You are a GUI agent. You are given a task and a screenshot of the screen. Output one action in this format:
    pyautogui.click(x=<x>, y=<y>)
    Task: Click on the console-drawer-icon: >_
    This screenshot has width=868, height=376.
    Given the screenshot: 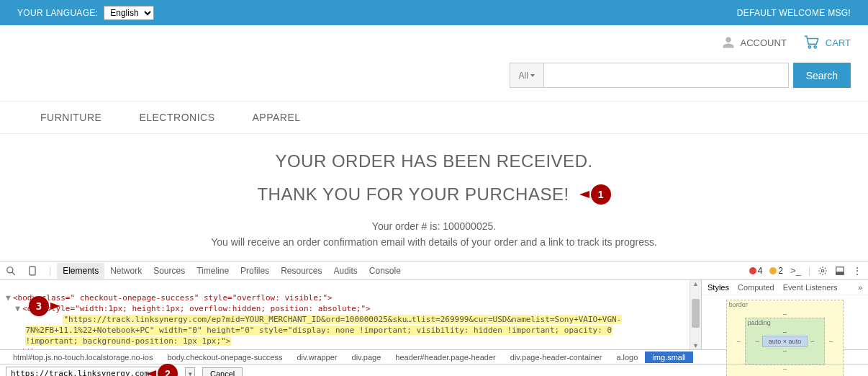 What is the action you would take?
    pyautogui.click(x=796, y=271)
    